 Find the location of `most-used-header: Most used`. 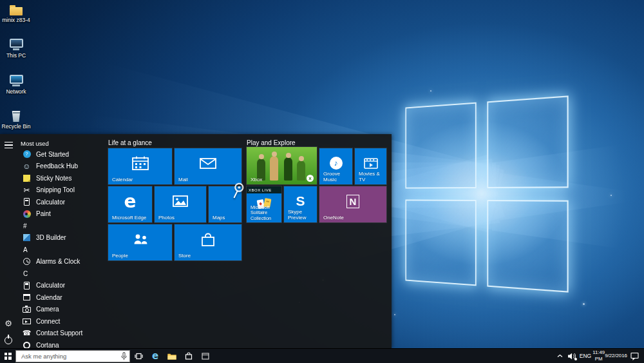

most-used-header: Most used is located at coordinates (60, 143).